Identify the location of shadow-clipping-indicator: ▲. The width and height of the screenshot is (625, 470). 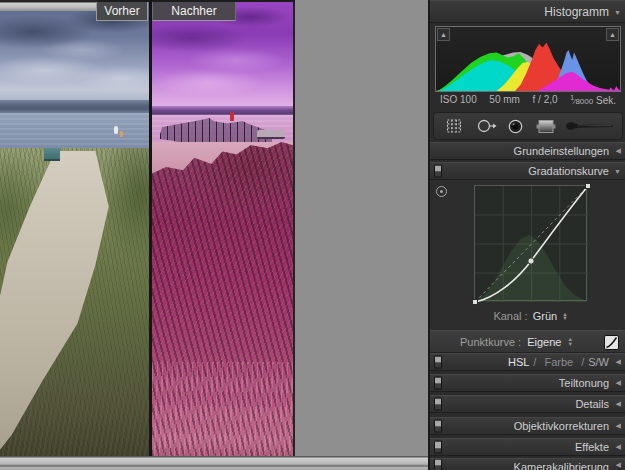
(444, 34).